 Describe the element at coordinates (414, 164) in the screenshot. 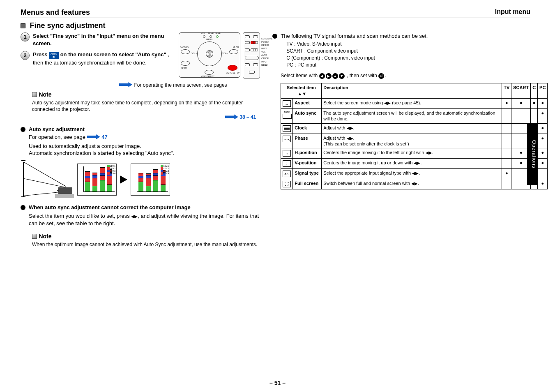

I see `table-row: V-positionCenters the image moving it up…` at that location.